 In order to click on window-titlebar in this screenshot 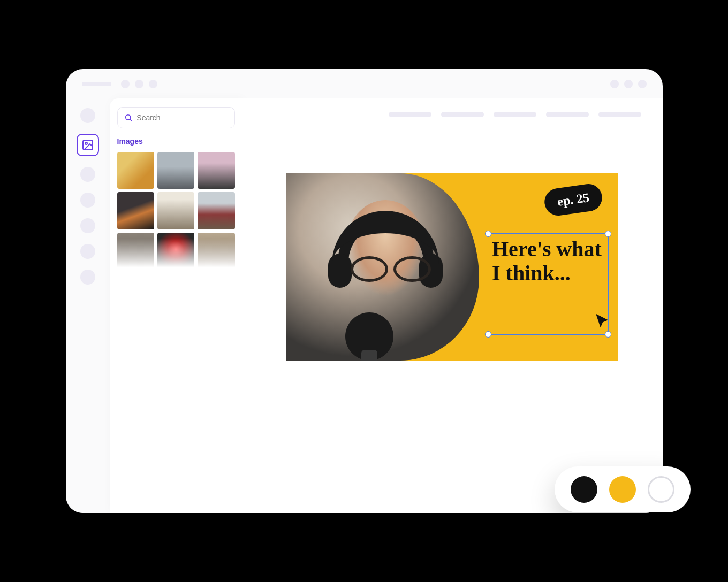, I will do `click(364, 83)`.